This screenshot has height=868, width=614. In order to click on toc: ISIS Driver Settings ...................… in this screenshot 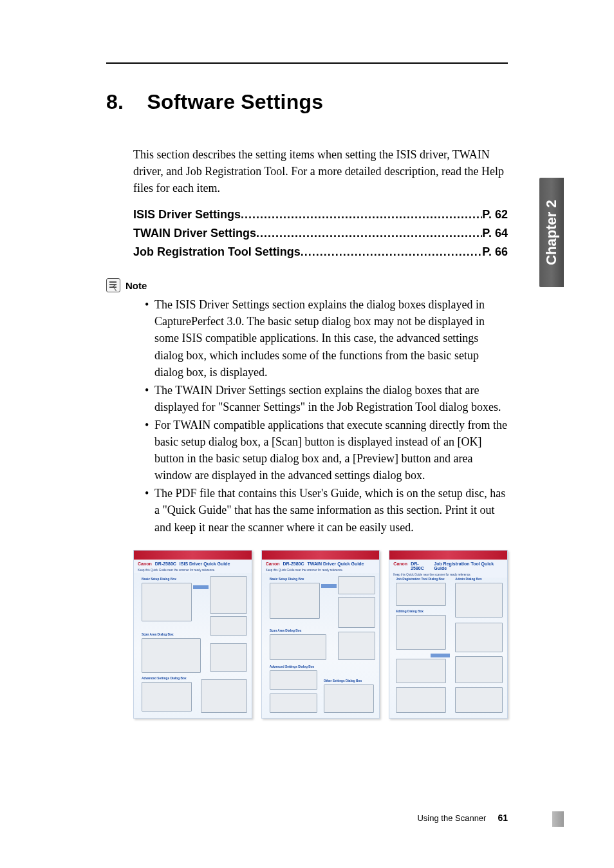, I will do `click(321, 233)`.